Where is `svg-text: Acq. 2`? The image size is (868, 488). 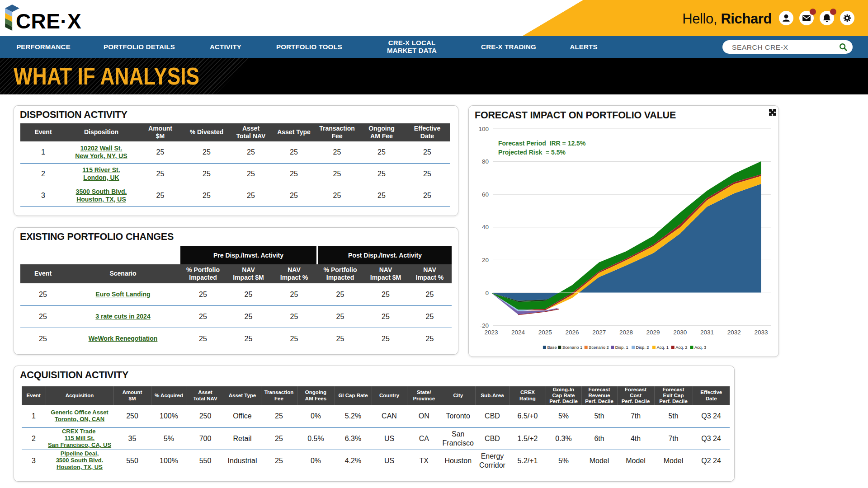 svg-text: Acq. 2 is located at coordinates (681, 347).